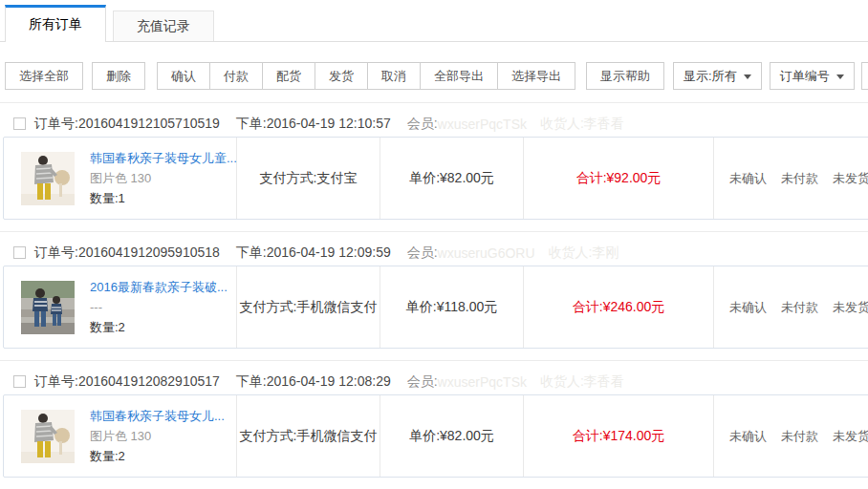 This screenshot has width=868, height=489. I want to click on product-title-link: 2016最新春款亲子装破..., so click(159, 287).